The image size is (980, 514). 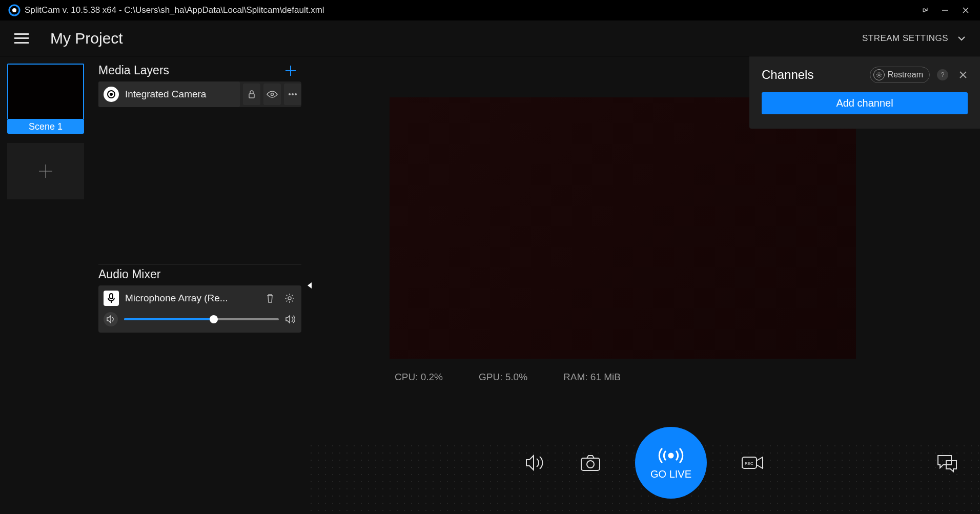 What do you see at coordinates (134, 71) in the screenshot?
I see `media-layers-title: Media Layers` at bounding box center [134, 71].